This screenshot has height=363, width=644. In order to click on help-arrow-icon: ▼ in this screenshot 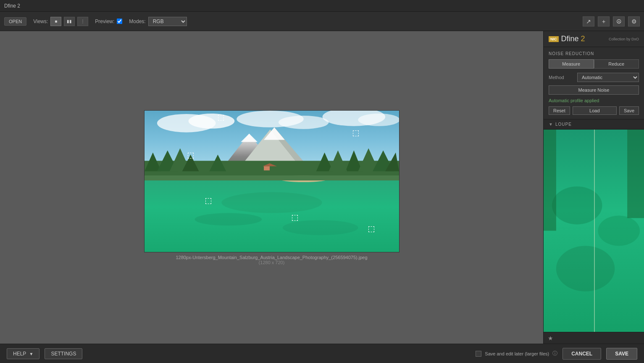, I will do `click(31, 354)`.